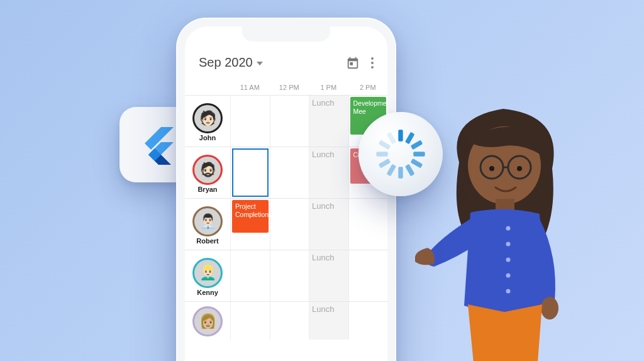 The height and width of the screenshot is (361, 644). What do you see at coordinates (289, 87) in the screenshot?
I see `time-col-label: 12 PM` at bounding box center [289, 87].